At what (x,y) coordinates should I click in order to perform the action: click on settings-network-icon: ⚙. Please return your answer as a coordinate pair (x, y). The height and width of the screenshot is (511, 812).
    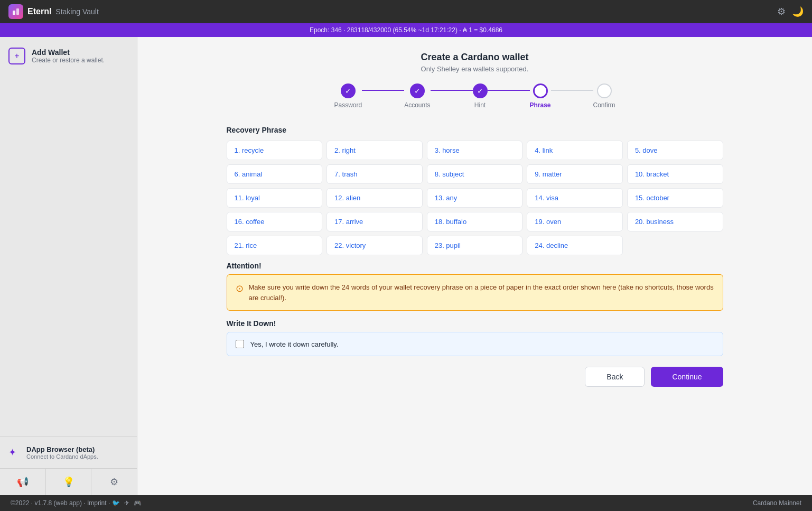
    Looking at the image, I should click on (781, 12).